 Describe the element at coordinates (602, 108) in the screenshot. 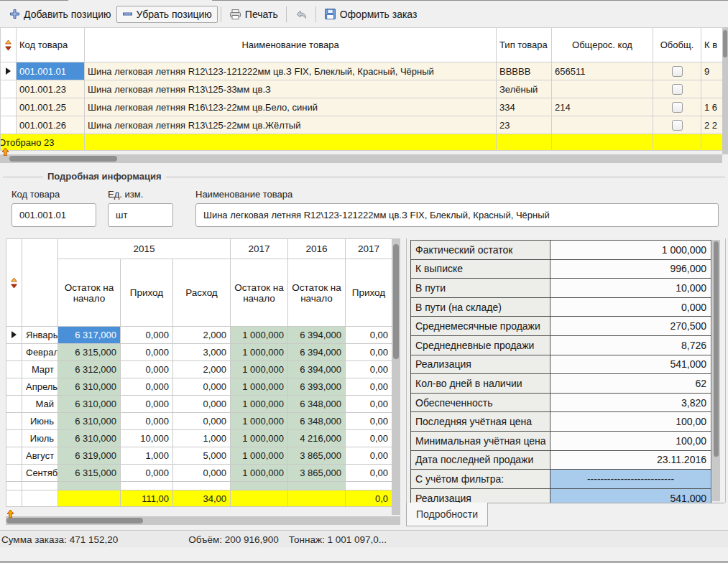

I see `national-code-cell: 214` at that location.